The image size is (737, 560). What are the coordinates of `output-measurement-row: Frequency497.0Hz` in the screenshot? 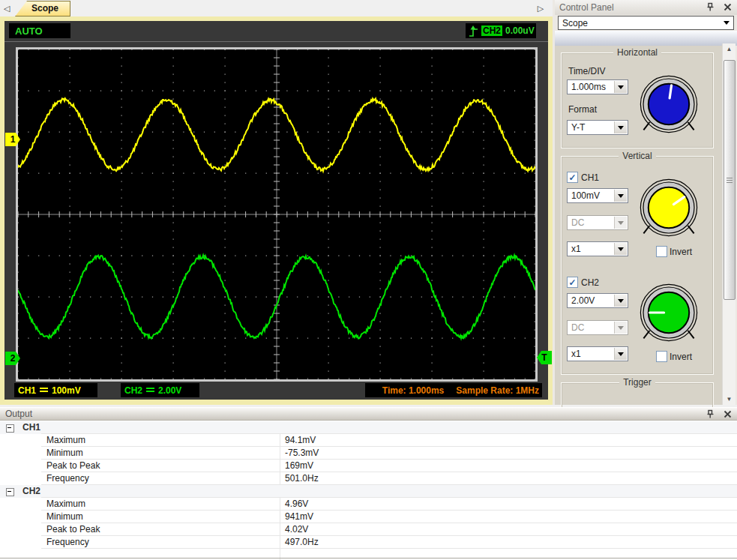 It's located at (369, 543).